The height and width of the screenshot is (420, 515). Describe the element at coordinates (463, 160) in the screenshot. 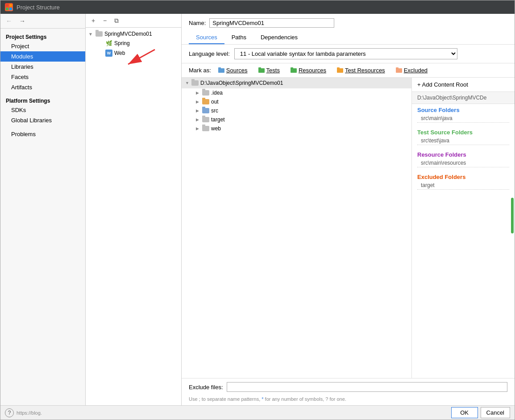

I see `resource-folders-section: Resource Folders src\main\resources` at that location.